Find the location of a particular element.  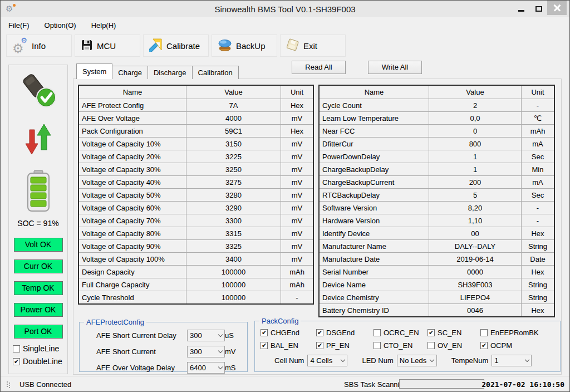

task-progress-bar is located at coordinates (442, 384).